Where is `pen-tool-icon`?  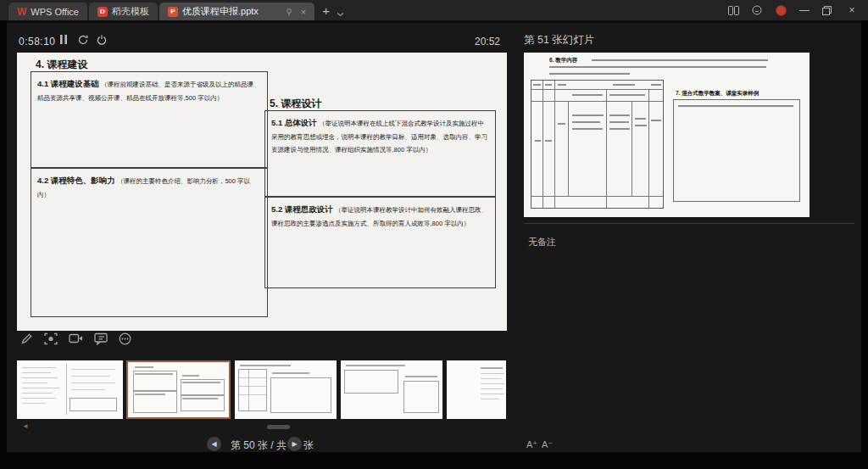
pen-tool-icon is located at coordinates (27, 339).